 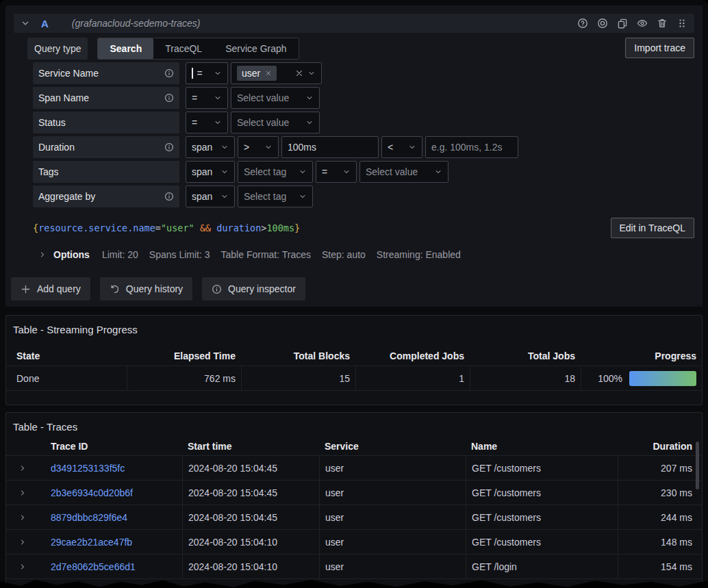 I want to click on tags-scope-select: span, so click(x=210, y=172).